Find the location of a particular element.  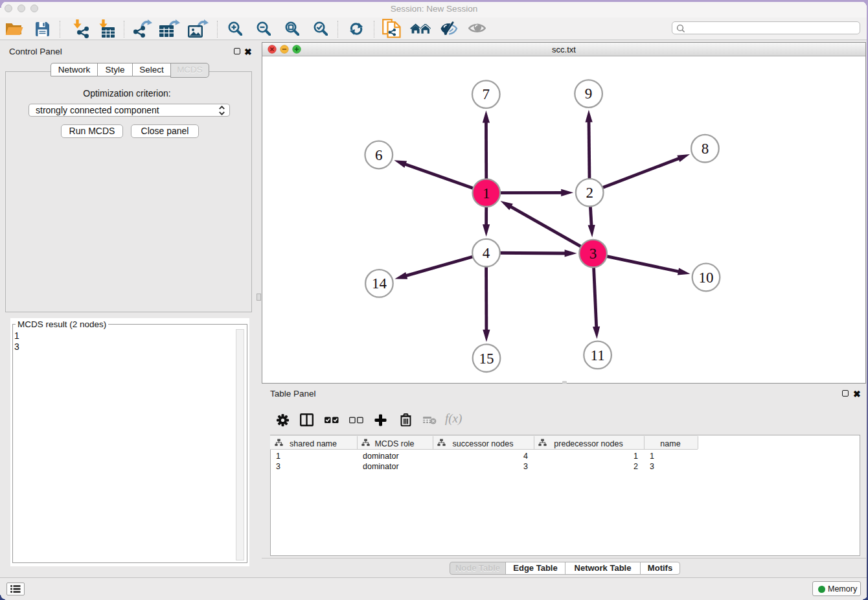

svg-text: 9 is located at coordinates (589, 93).